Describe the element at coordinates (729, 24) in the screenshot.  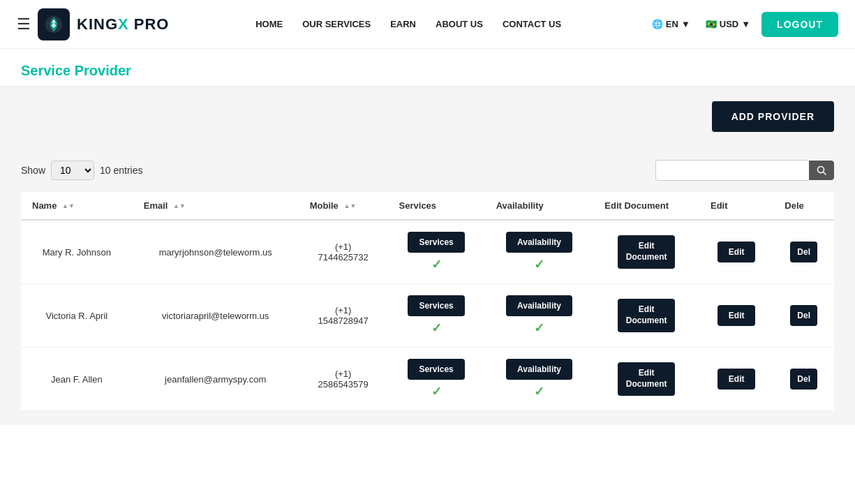
I see `currency-label: USD` at that location.